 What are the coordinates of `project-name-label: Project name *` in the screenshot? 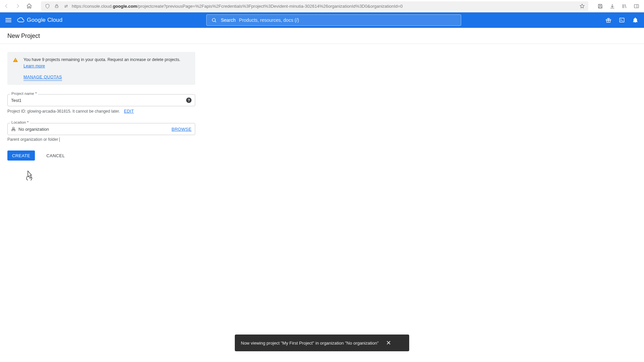 It's located at (24, 94).